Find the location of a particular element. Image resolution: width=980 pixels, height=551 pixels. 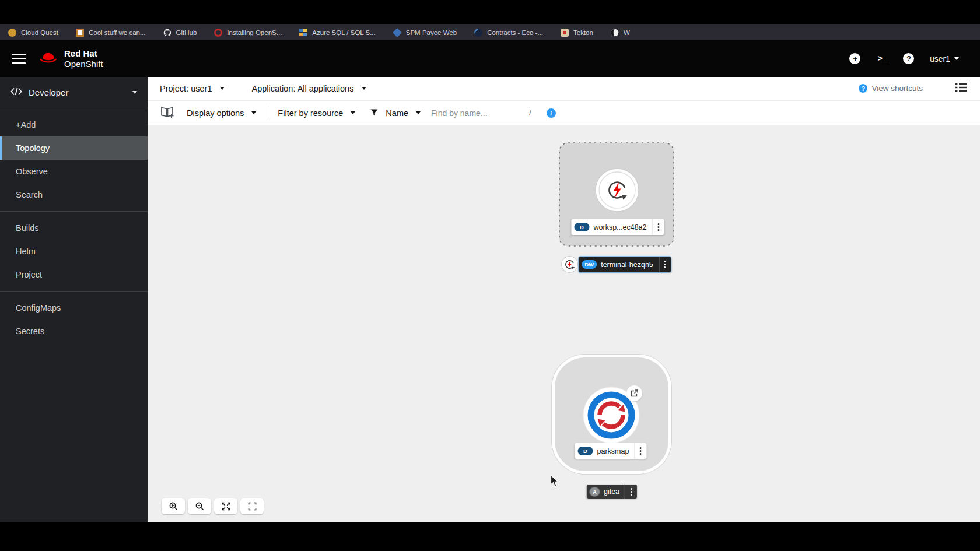

workspace-node is located at coordinates (617, 190).